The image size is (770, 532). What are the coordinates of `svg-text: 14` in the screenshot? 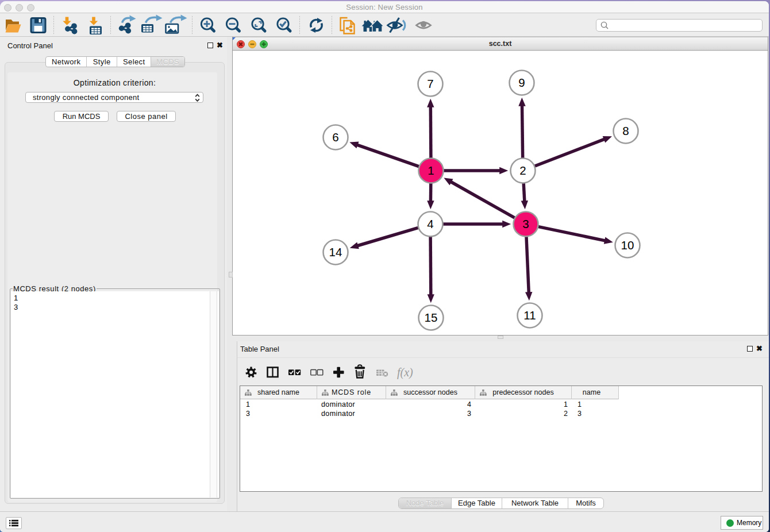 It's located at (336, 252).